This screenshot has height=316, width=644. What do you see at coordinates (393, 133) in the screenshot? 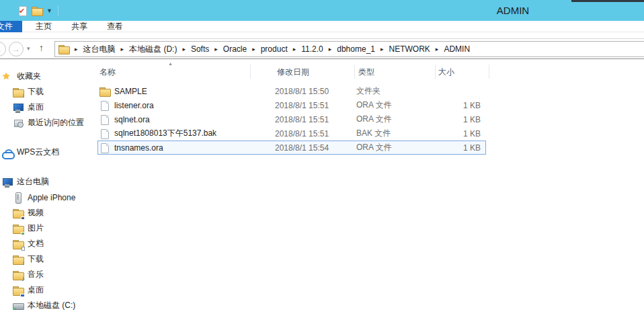
I see `file-type: BAK 文件` at bounding box center [393, 133].